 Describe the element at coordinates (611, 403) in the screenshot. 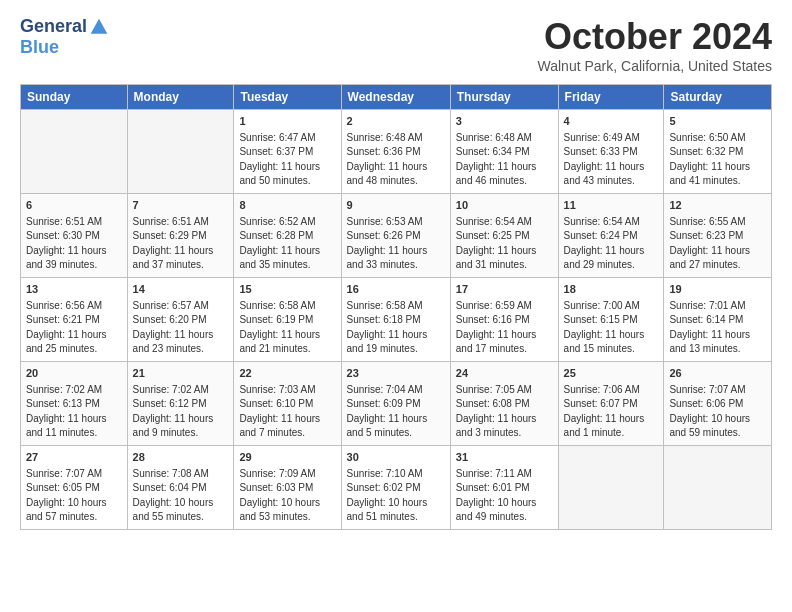

I see `calendar-day: 25Sunrise: 7:06 AMSunset: 6:07 PMDayligh…` at that location.